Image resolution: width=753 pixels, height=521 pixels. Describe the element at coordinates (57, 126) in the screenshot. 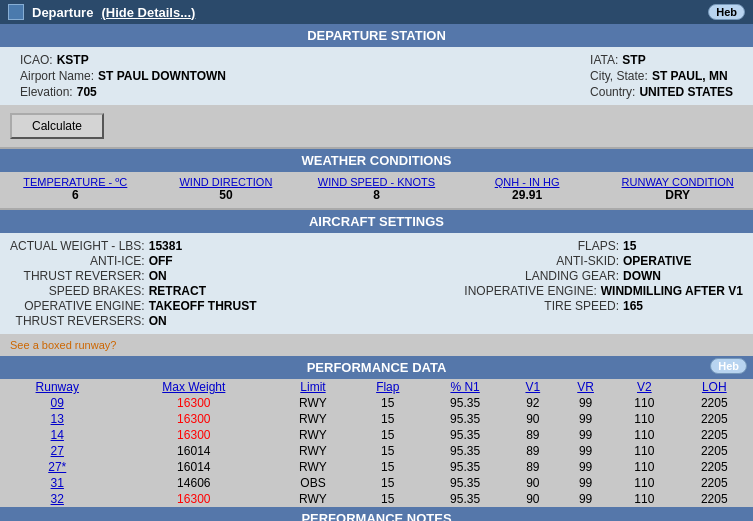

I see `calculate-button: Calculate` at that location.